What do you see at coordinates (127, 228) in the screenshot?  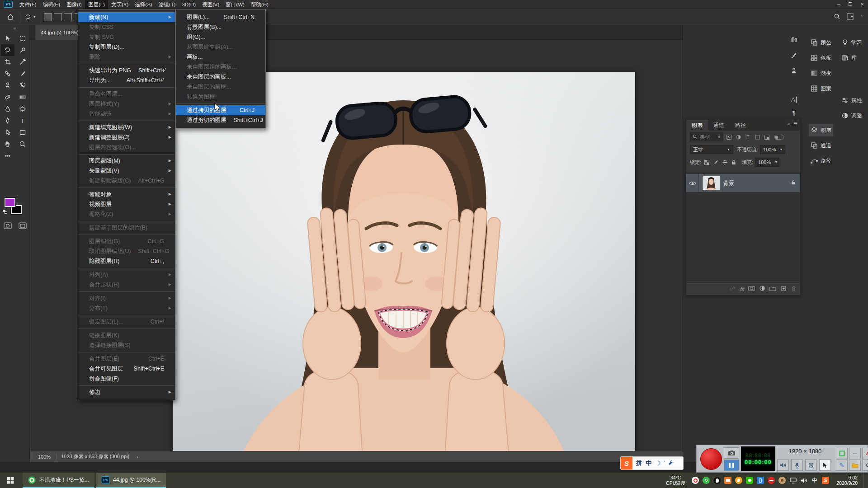 I see `menu-item-new-layer-based-slice: 新建基于图层的切片(B)` at bounding box center [127, 228].